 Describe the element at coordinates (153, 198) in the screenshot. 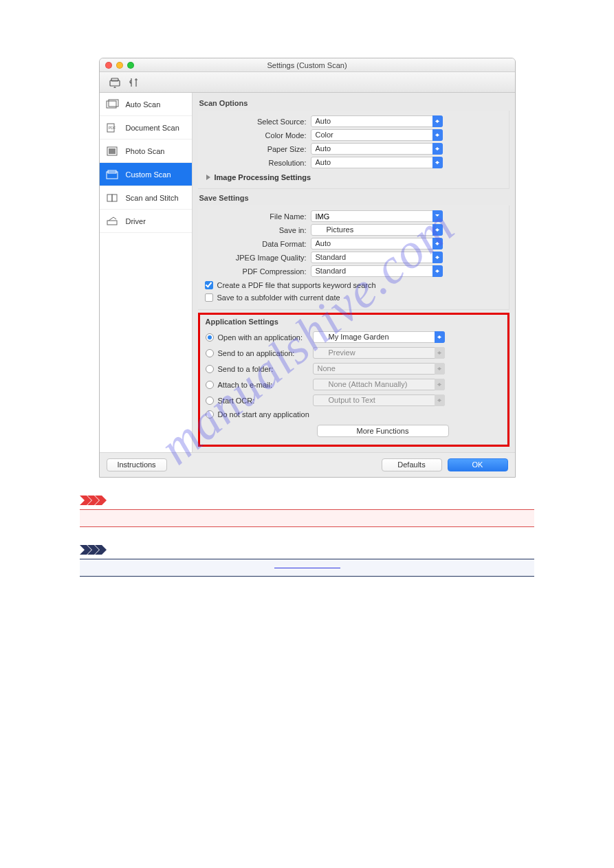

I see `sidebar-item-label: Scan and Stitch` at that location.